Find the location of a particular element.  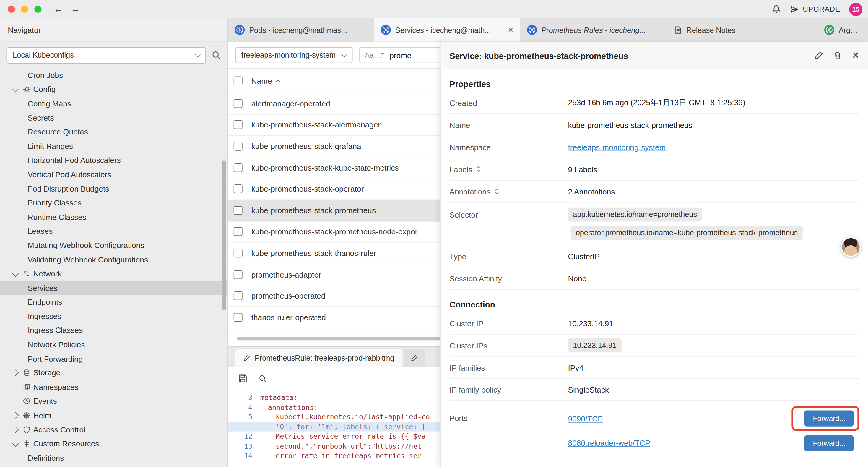

search-query-text: prome is located at coordinates (400, 55).